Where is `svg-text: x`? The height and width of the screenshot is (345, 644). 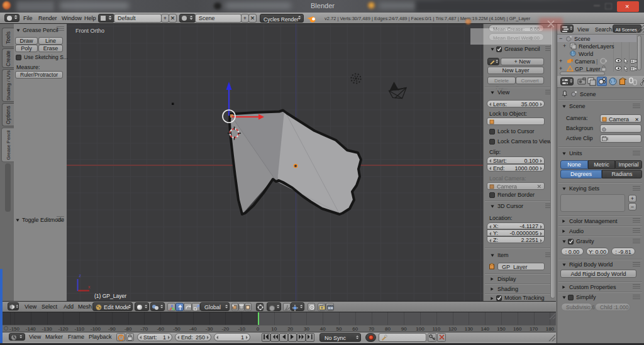
svg-text: x is located at coordinates (89, 287).